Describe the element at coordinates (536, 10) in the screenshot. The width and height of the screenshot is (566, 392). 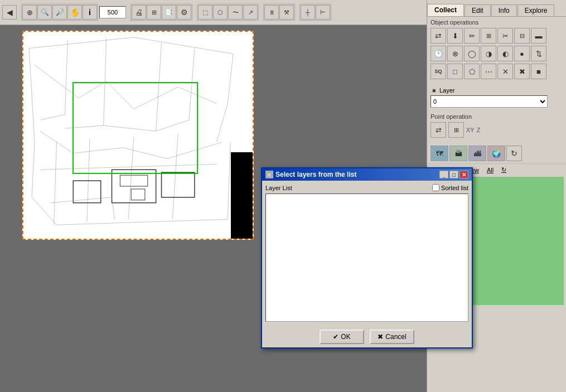
I see `tab-explore: Explore` at that location.